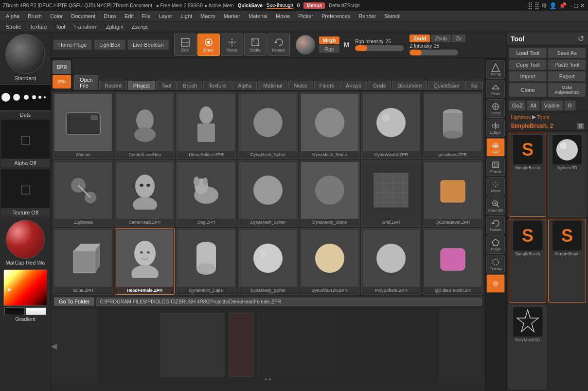 The height and width of the screenshot is (391, 588). Describe the element at coordinates (553, 6) in the screenshot. I see `icon-user: 👤` at that location.